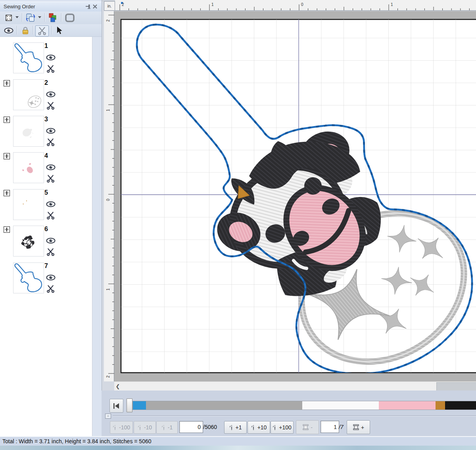 The height and width of the screenshot is (450, 476). What do you see at coordinates (95, 6) in the screenshot?
I see `close-icon` at bounding box center [95, 6].